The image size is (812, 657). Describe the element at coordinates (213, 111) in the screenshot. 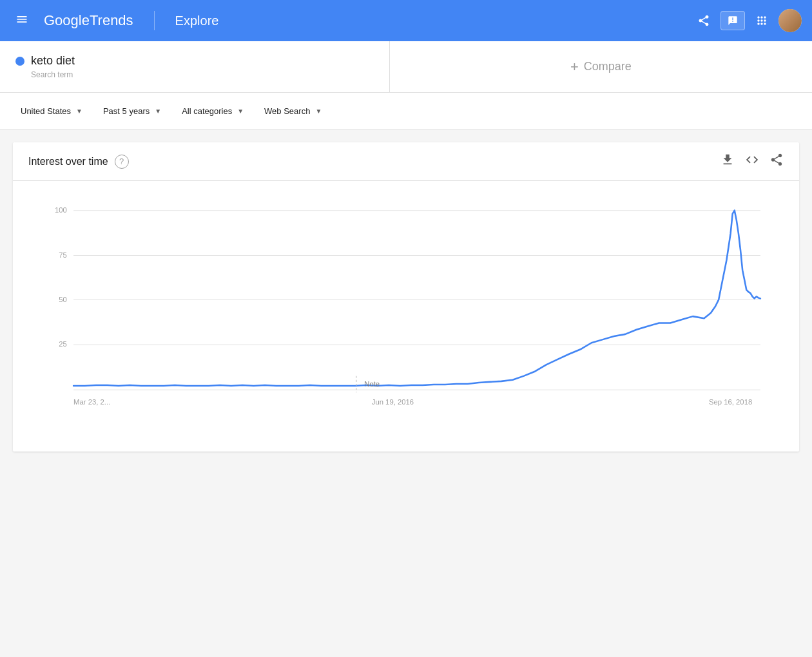

I see `filter-categories: All categories ▼` at that location.